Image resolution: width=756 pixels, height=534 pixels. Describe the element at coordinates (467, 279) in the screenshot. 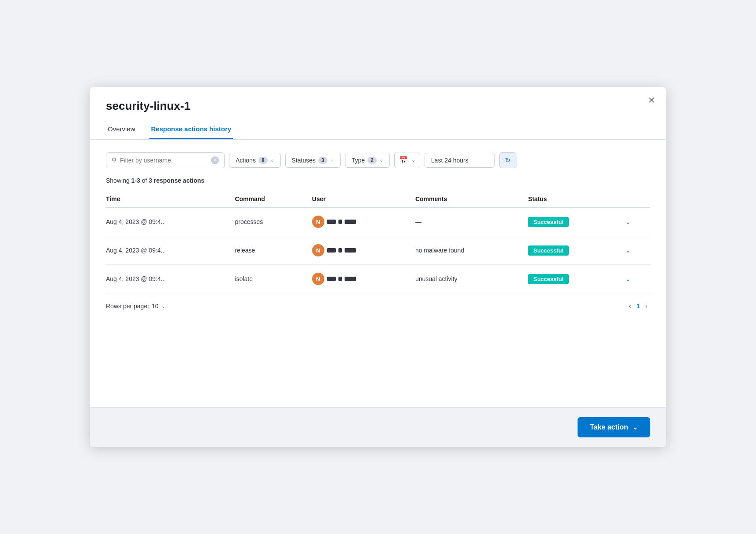

I see `cell-comments-2: unusual activity` at that location.